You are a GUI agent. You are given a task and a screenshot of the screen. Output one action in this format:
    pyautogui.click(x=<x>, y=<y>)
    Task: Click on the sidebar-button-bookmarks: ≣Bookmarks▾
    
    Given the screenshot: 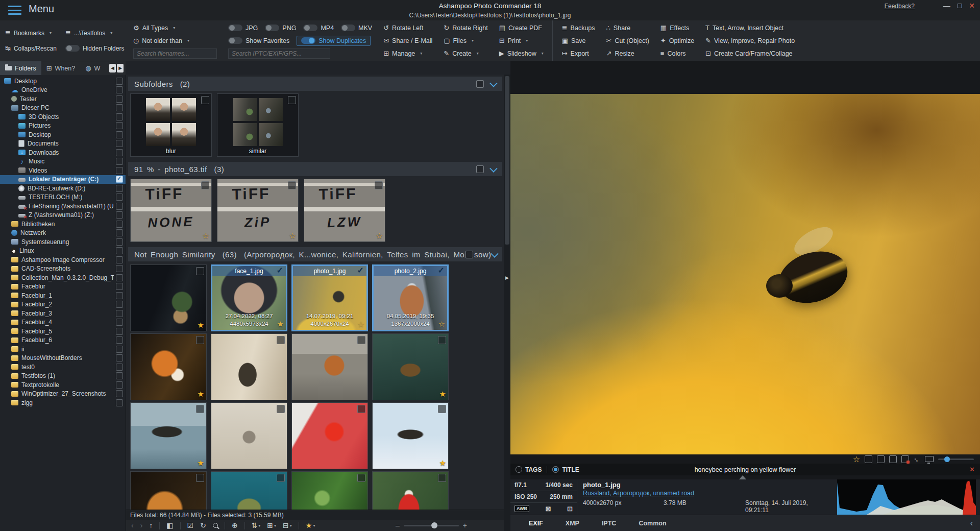 What is the action you would take?
    pyautogui.click(x=35, y=33)
    